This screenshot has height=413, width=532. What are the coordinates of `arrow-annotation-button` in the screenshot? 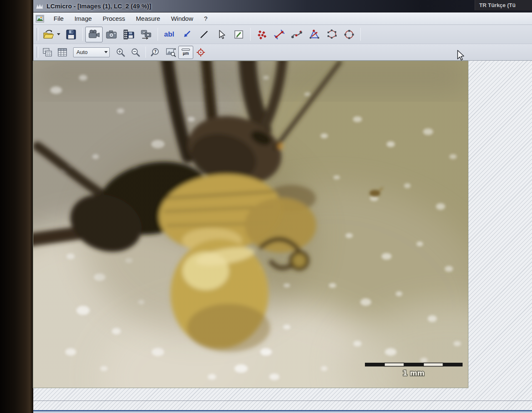 It's located at (187, 34).